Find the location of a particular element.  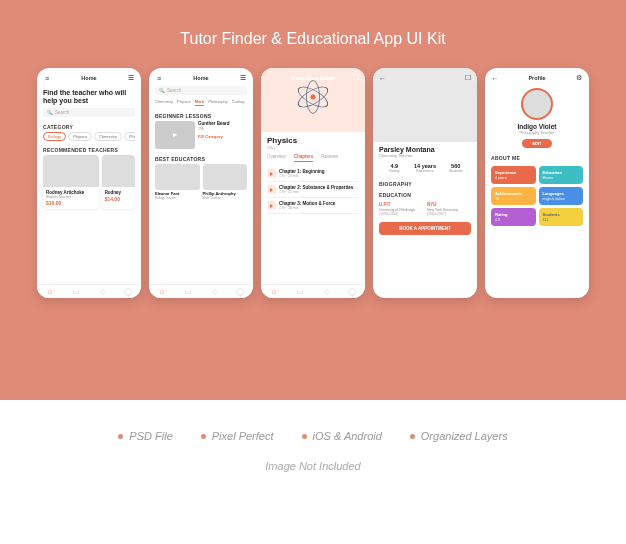

subject-tab: Math is located at coordinates (200, 102).